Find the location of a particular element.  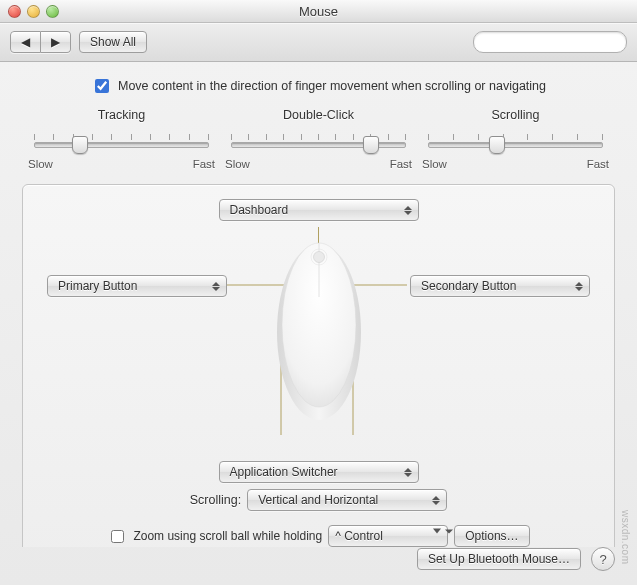

double-click-thumb is located at coordinates (371, 145).